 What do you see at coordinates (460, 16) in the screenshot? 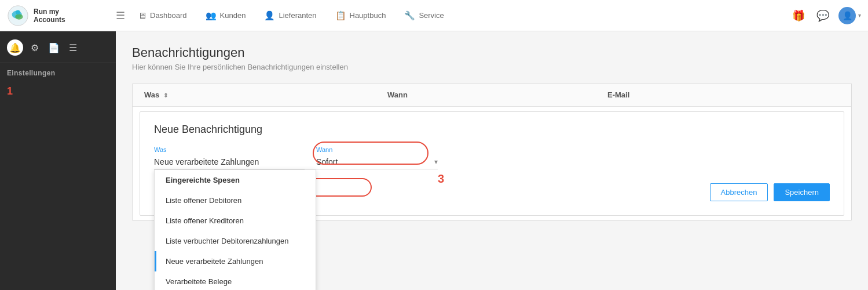
I see `nav-links: 🖥 Dashboard 👥 Kunden 👤 Lieferanten 📋 Hau…` at bounding box center [460, 16].